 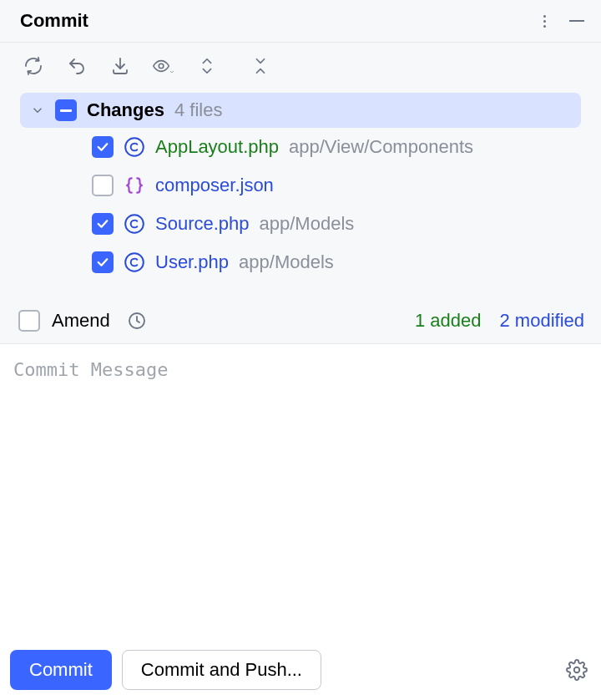 I want to click on changes-checkbox-indeterminate, so click(x=66, y=110).